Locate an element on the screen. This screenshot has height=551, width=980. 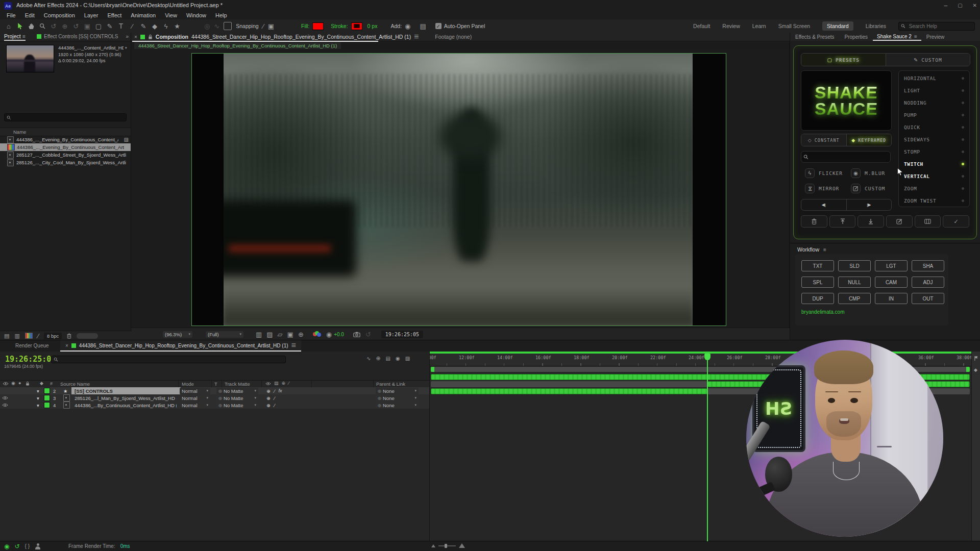
menu-composition: Composition is located at coordinates (59, 15).